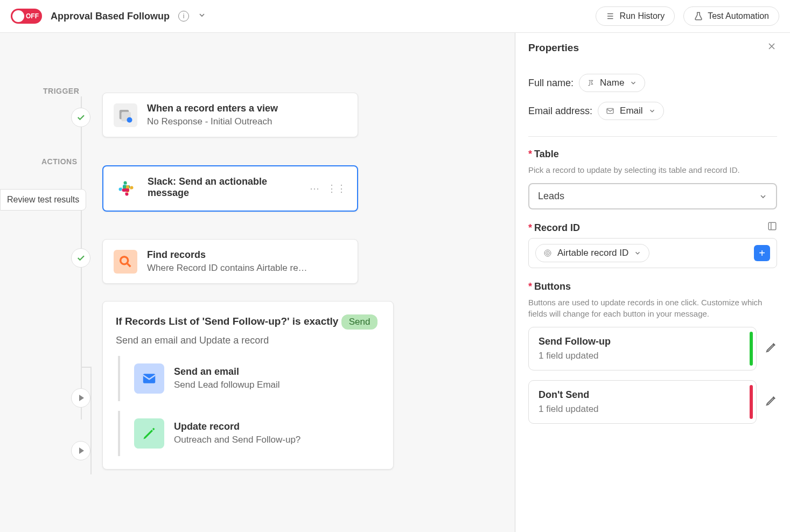  I want to click on more-icon: ⋯, so click(314, 188).